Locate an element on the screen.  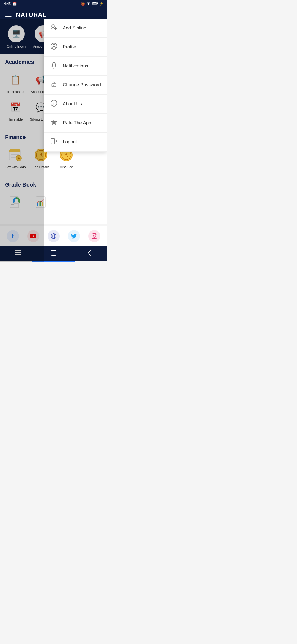
notifications-label: Notifications is located at coordinates (75, 66).